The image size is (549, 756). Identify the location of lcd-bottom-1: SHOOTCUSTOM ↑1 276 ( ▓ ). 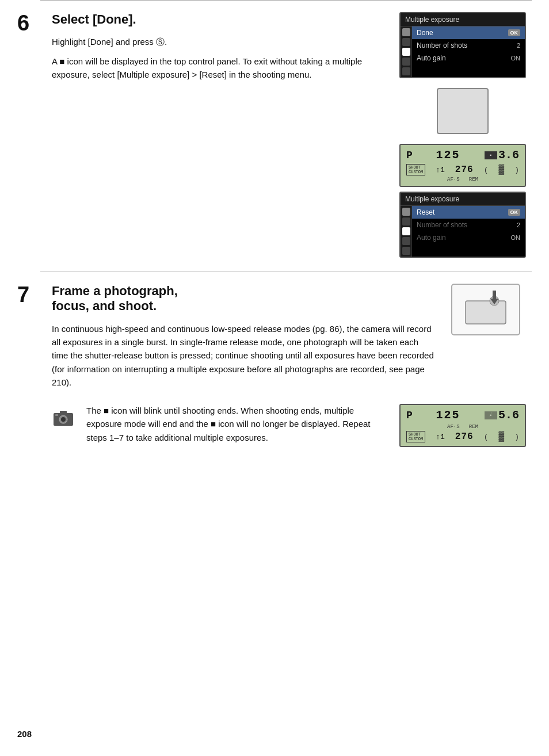
(463, 170).